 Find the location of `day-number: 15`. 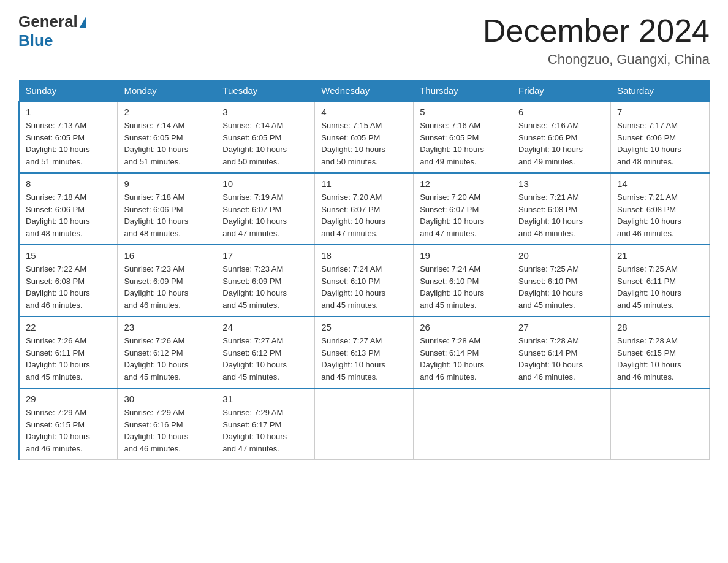

day-number: 15 is located at coordinates (69, 255).